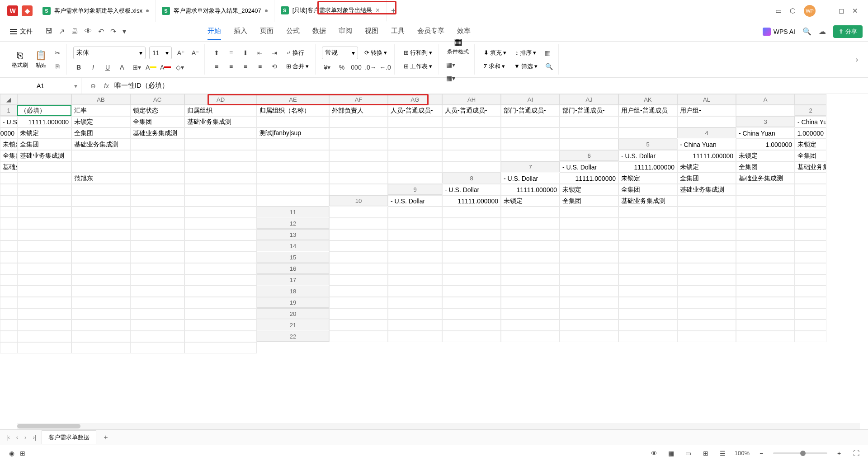 The height and width of the screenshot is (461, 868). Describe the element at coordinates (9, 99) in the screenshot. I see `select-all-corner: ◢` at that location.